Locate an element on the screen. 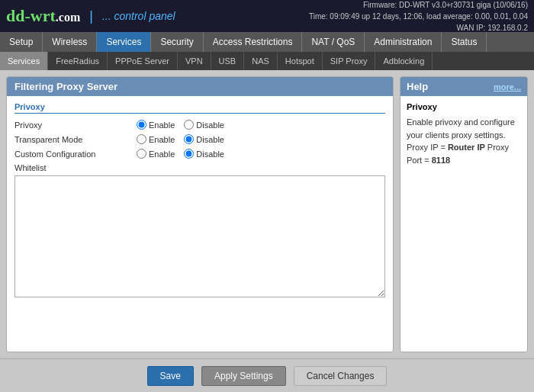 The width and height of the screenshot is (534, 392). transparent-radio-group: Enable Disable is located at coordinates (180, 139).